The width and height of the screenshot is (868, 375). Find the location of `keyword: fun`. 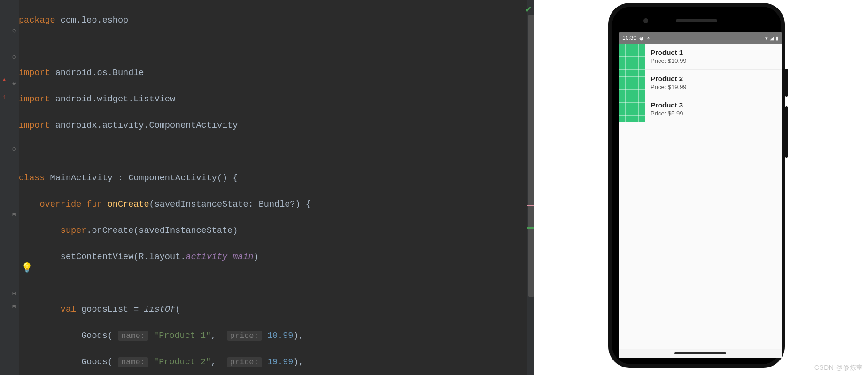

keyword: fun is located at coordinates (94, 205).